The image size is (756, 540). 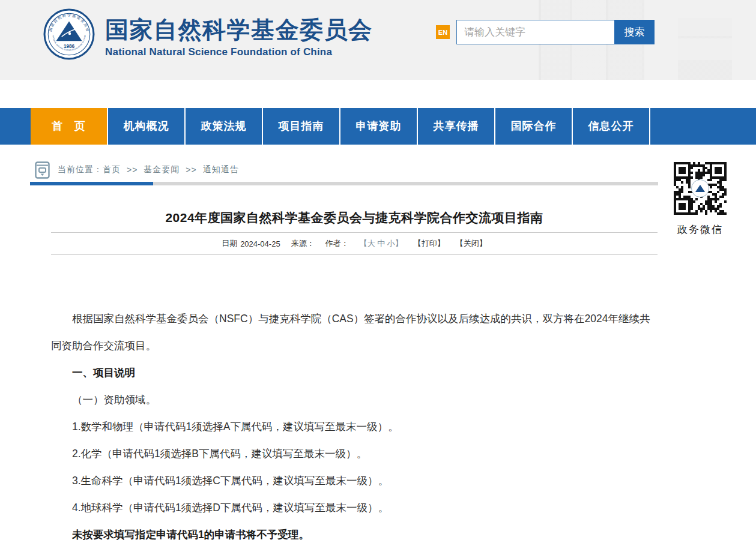 What do you see at coordinates (354, 530) in the screenshot?
I see `article-paragraph: 未按要求填写指定申请代码1的申请书将不予受理。` at bounding box center [354, 530].